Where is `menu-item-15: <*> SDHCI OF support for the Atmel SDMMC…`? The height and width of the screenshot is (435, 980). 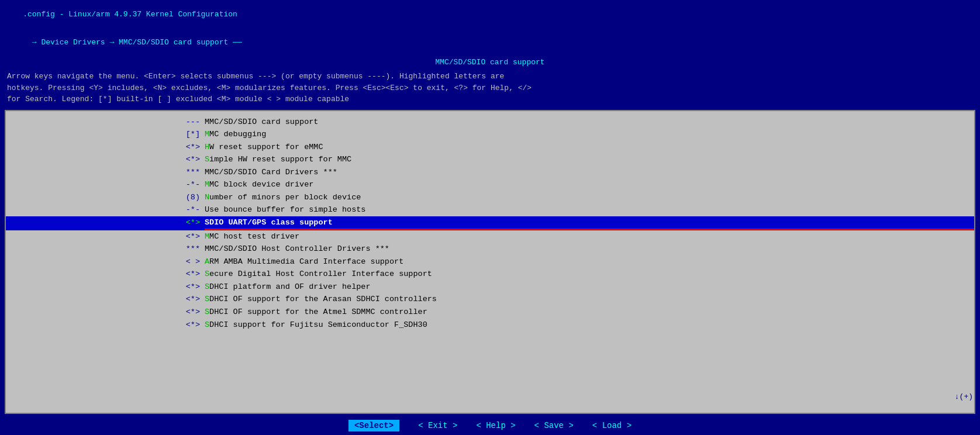
menu-item-15: <*> SDHCI OF support for the Atmel SDMMC… is located at coordinates (490, 312).